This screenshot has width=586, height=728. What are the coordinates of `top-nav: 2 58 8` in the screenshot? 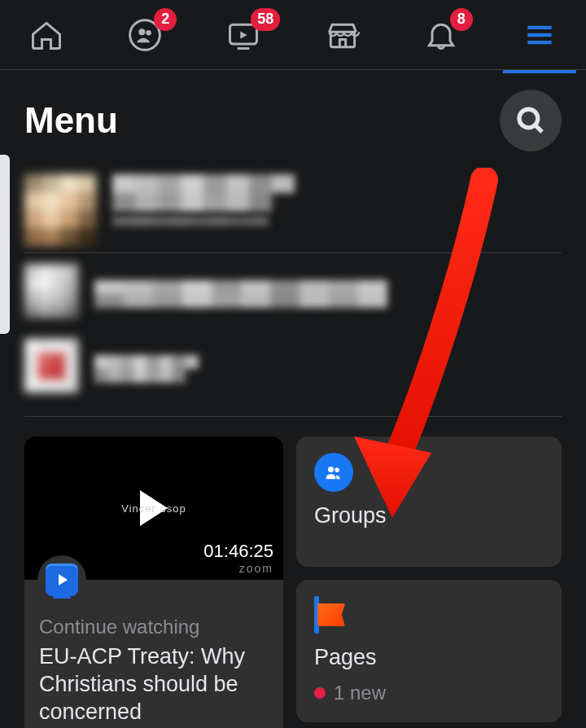 It's located at (293, 35).